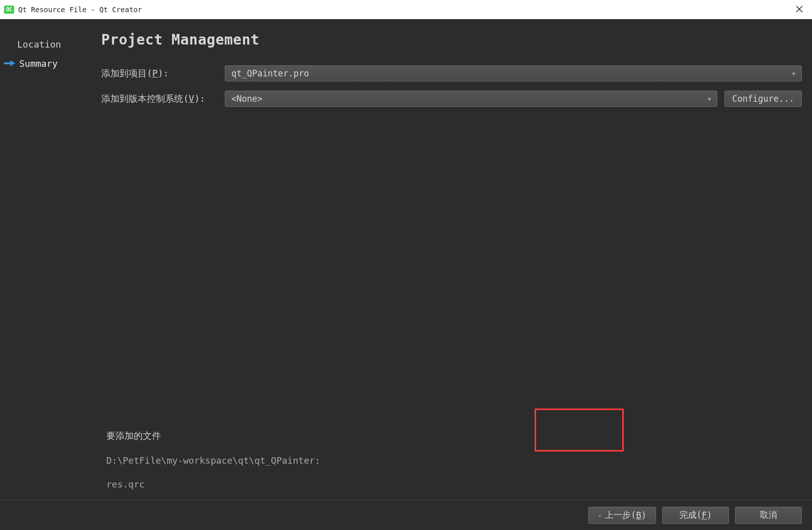  What do you see at coordinates (247, 99) in the screenshot?
I see `vcs-combo-value: <None>` at bounding box center [247, 99].